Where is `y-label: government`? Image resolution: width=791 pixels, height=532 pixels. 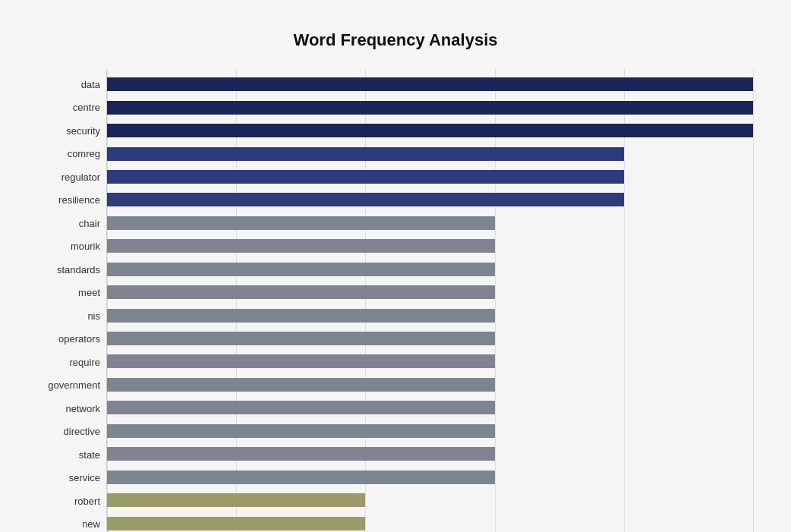 y-label: government is located at coordinates (74, 386).